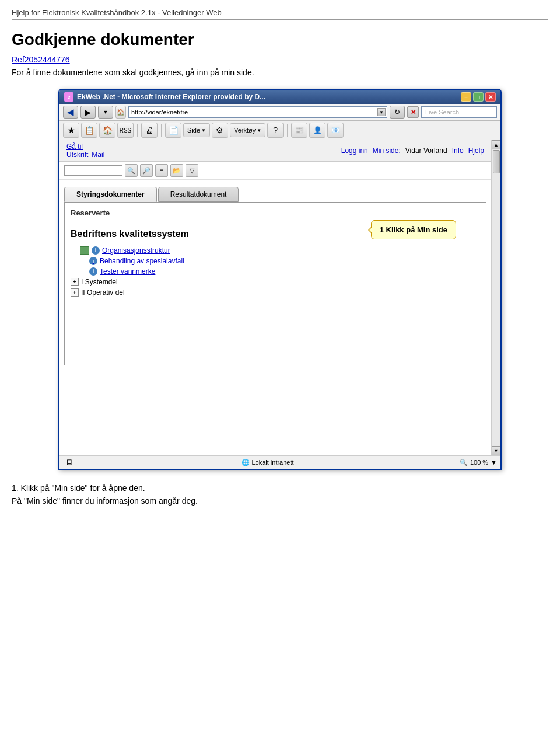 The height and width of the screenshot is (742, 560). Describe the element at coordinates (71, 130) in the screenshot. I see `favorites-button: ★` at that location.